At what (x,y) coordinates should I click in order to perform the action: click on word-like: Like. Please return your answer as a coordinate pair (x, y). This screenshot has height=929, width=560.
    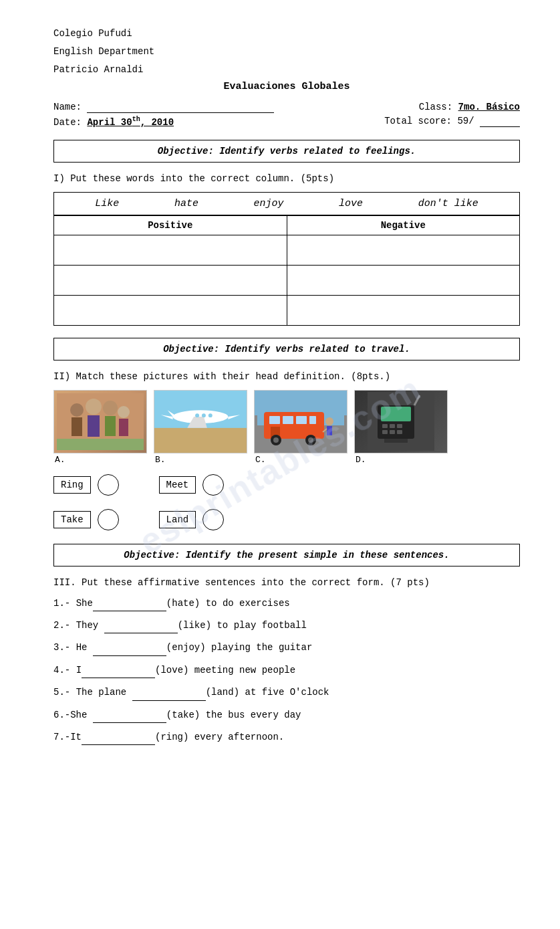
    Looking at the image, I should click on (107, 203).